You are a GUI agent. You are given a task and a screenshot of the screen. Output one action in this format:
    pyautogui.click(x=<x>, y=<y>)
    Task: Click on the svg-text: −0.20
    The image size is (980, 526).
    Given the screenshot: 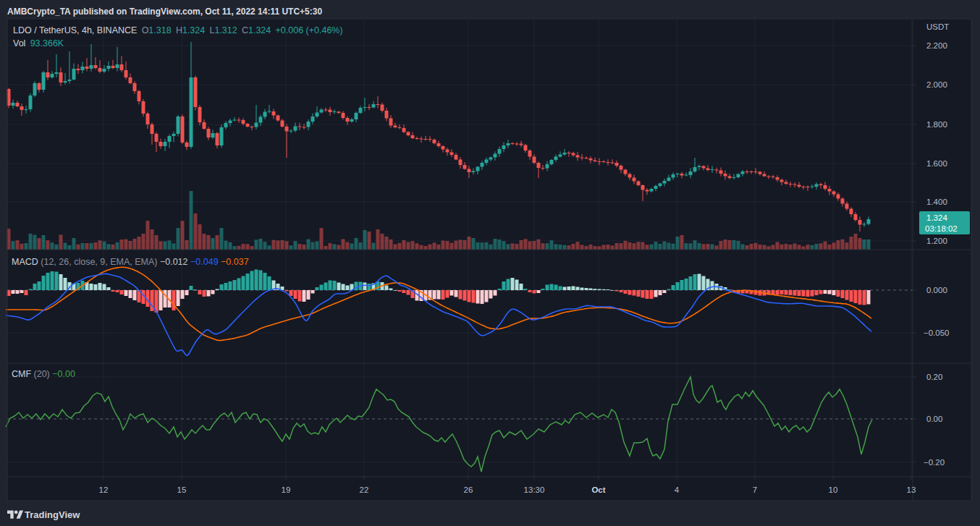 What is the action you would take?
    pyautogui.click(x=934, y=462)
    